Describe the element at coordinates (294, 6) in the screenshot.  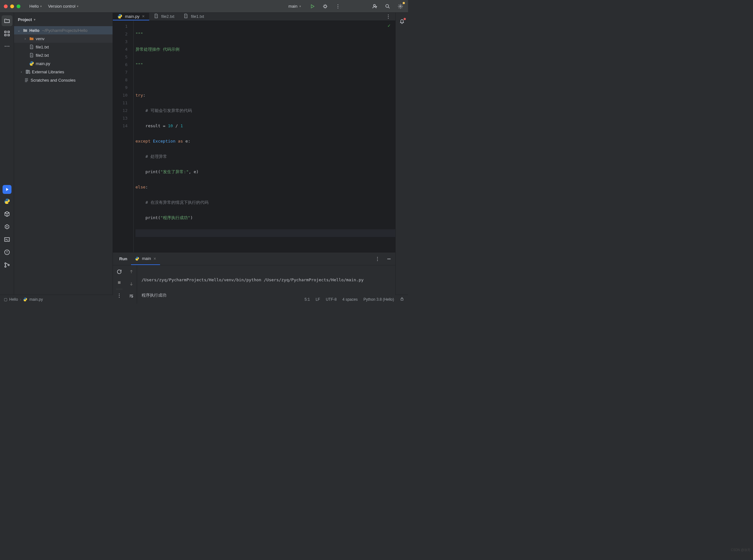
I see `run-config-selector: main ▾` at that location.